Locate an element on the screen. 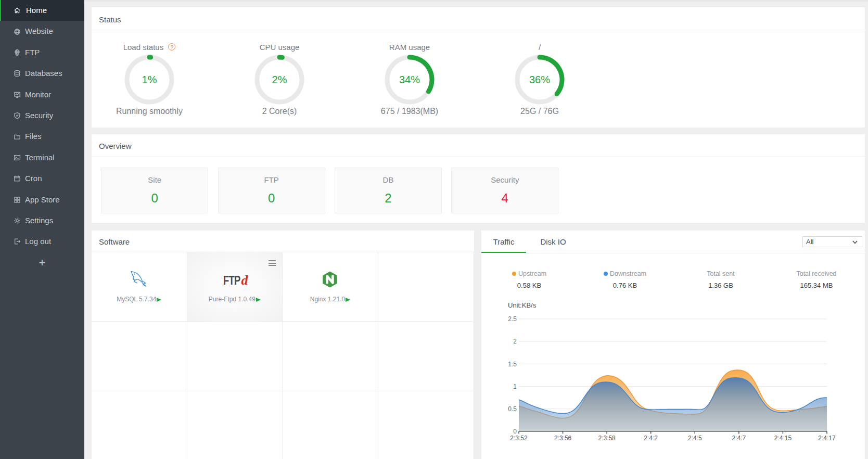 Image resolution: width=868 pixels, height=459 pixels. svg-text: 2.5 is located at coordinates (512, 319).